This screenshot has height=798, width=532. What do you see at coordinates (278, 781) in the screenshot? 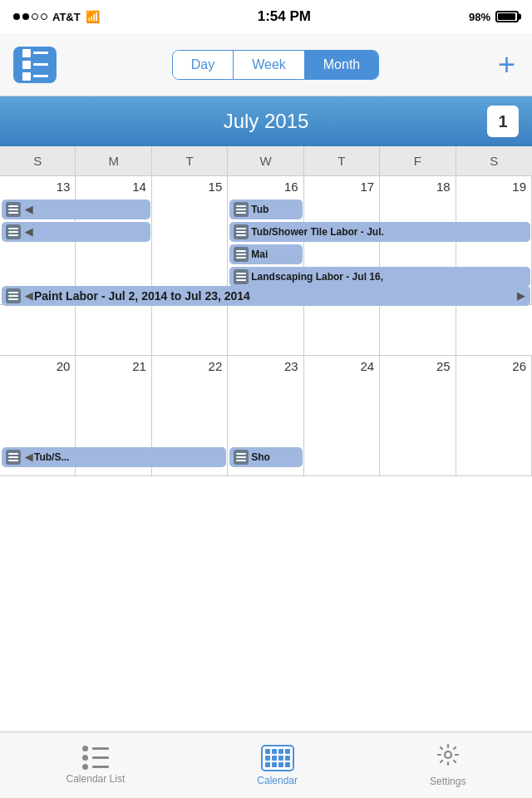
I see `tab-calendar-label: Calendar` at bounding box center [278, 781].